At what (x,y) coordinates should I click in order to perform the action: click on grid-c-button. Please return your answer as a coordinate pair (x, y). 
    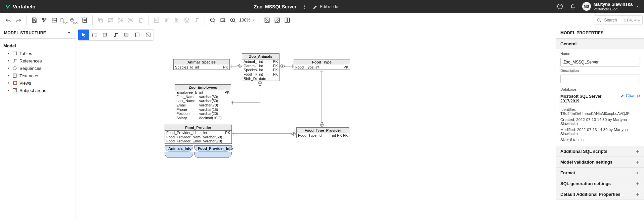
    Looking at the image, I should click on (287, 20).